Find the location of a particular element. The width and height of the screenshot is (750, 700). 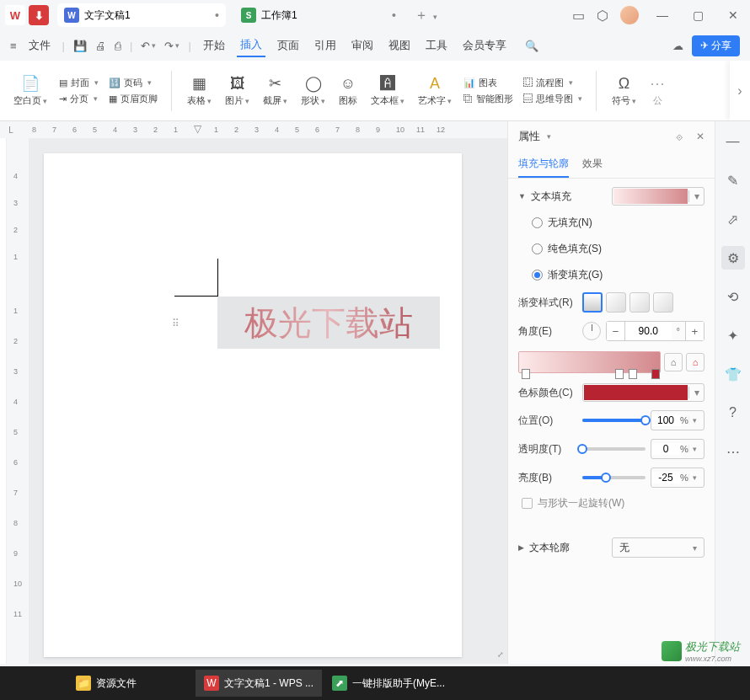

menu-file: 文件 is located at coordinates (40, 45).